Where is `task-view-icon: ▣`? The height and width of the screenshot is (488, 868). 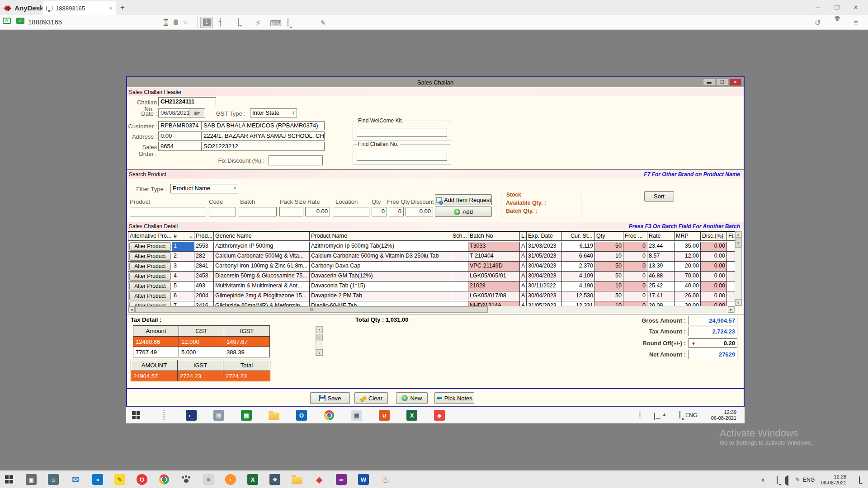
task-view-icon: ▣ is located at coordinates (31, 479).